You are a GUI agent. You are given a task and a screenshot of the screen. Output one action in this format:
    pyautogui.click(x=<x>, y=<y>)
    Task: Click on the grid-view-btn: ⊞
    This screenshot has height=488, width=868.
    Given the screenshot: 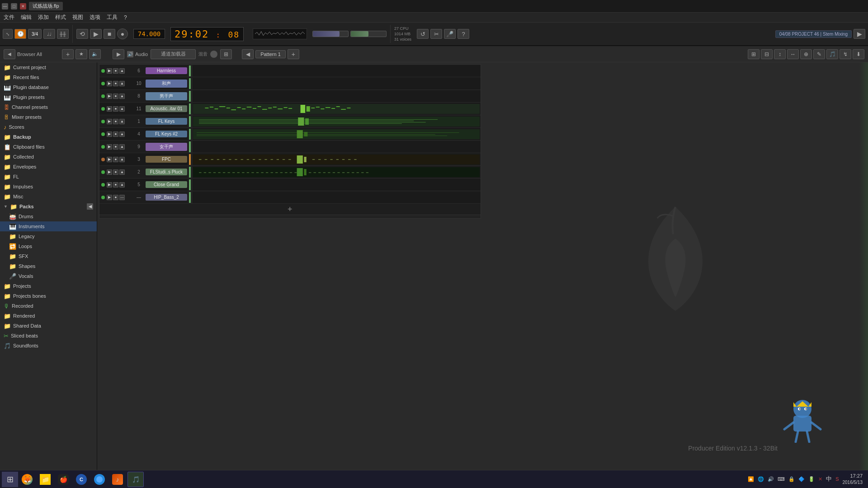 What is the action you would take?
    pyautogui.click(x=226, y=54)
    